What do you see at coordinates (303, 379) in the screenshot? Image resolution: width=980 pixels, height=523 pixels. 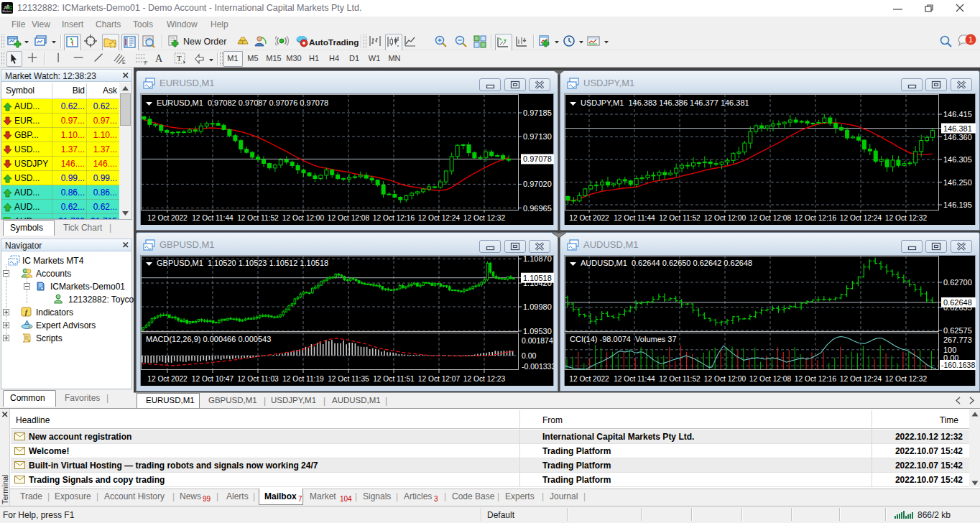 I see `svg-text: 12 Oct 11:19` at bounding box center [303, 379].